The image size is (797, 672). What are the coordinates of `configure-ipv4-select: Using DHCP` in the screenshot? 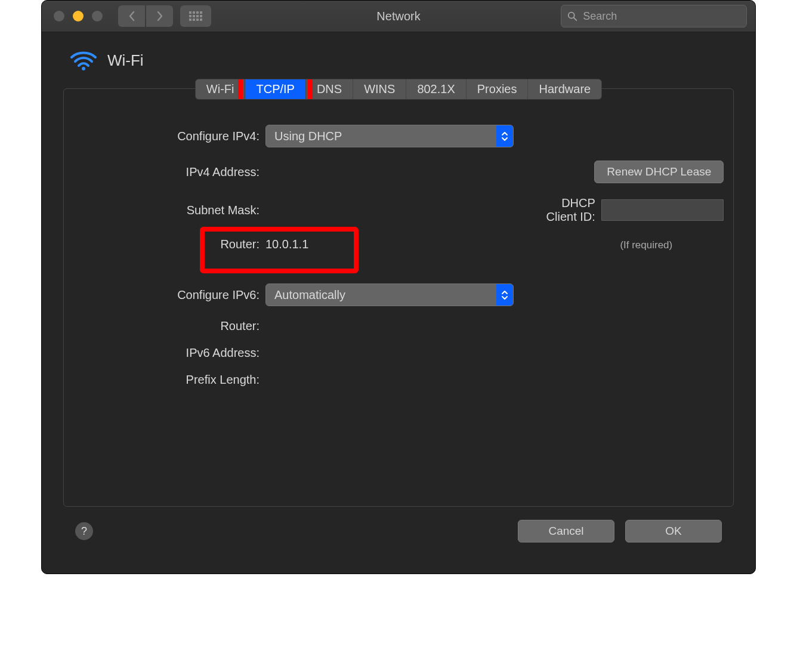 It's located at (390, 136).